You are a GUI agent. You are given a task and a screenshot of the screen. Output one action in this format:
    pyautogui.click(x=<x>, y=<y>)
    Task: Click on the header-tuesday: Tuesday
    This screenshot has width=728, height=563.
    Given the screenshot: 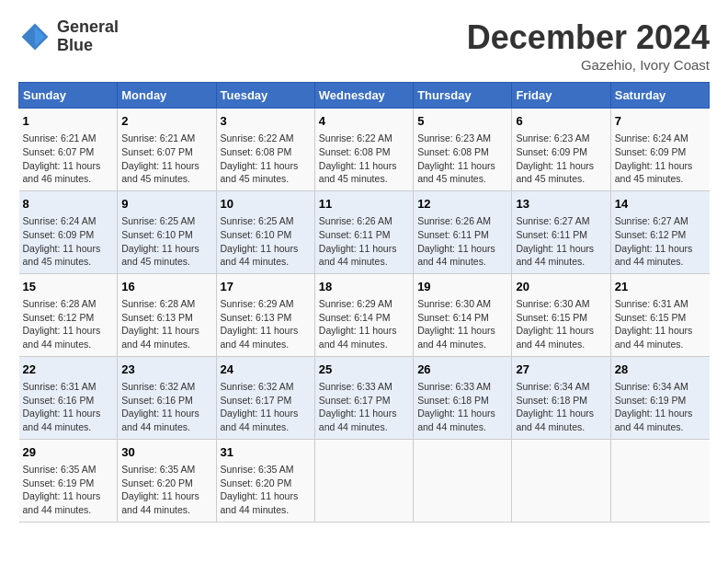 What is the action you would take?
    pyautogui.click(x=265, y=96)
    